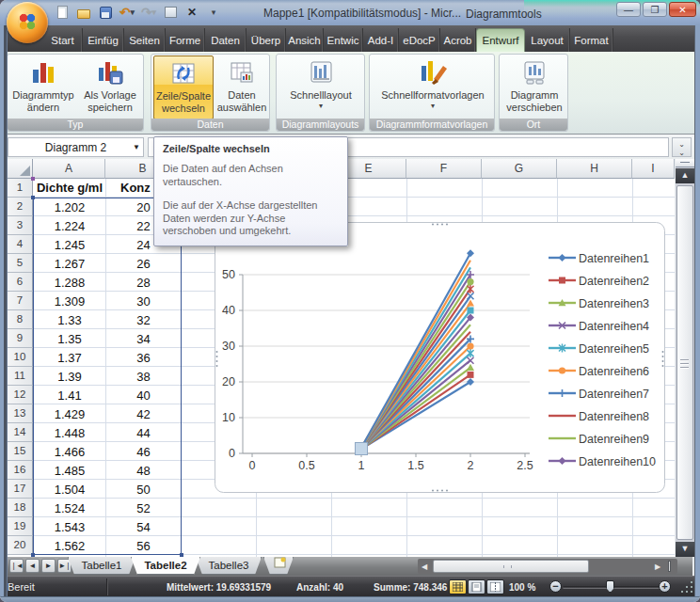 This screenshot has height=602, width=700. I want to click on insert-worksheet-tab, so click(278, 566).